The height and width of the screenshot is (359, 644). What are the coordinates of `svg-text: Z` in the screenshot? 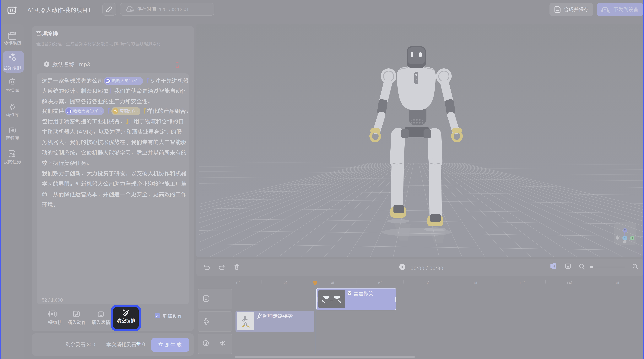 It's located at (625, 230).